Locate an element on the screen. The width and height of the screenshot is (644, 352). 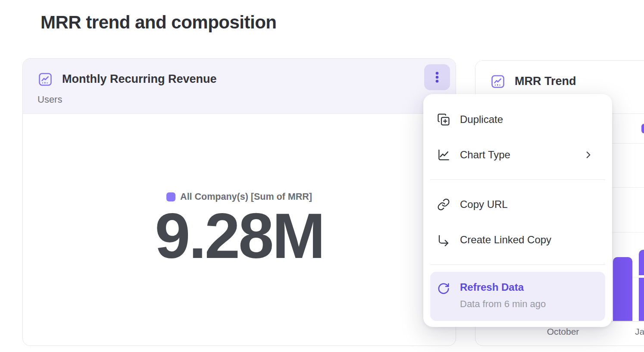
trend-card-title: MRR Trend is located at coordinates (546, 81).